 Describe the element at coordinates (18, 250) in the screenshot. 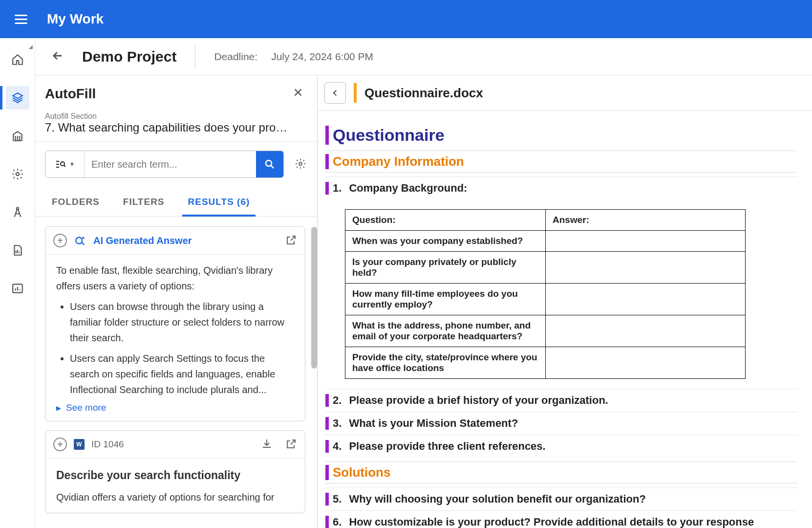

I see `report-doc-icon` at that location.